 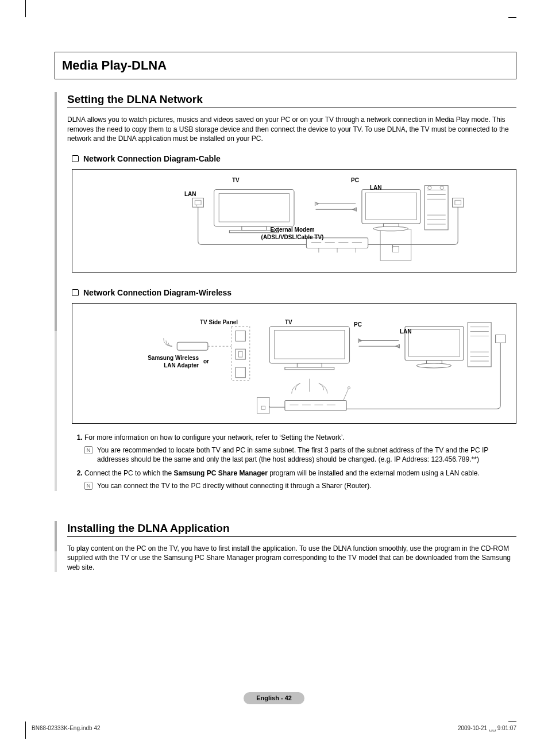 What do you see at coordinates (206, 362) in the screenshot?
I see `label-or: or` at bounding box center [206, 362].